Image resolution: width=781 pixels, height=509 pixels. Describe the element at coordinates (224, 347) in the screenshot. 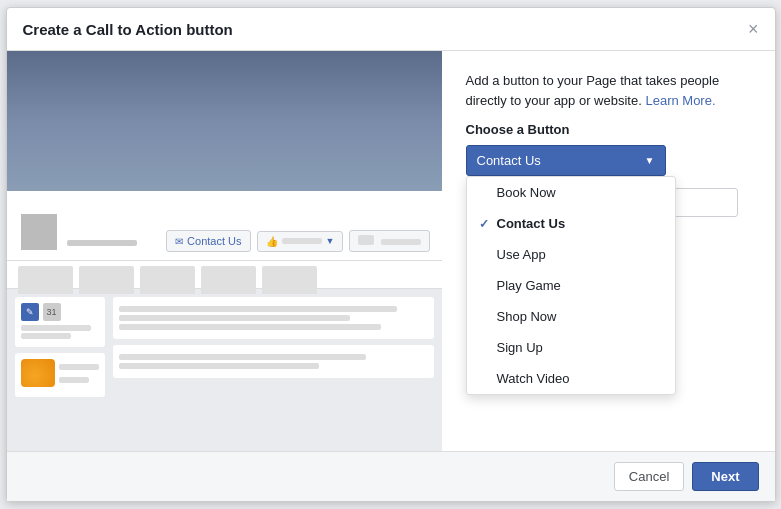

I see `content-area: ✎ 31` at that location.